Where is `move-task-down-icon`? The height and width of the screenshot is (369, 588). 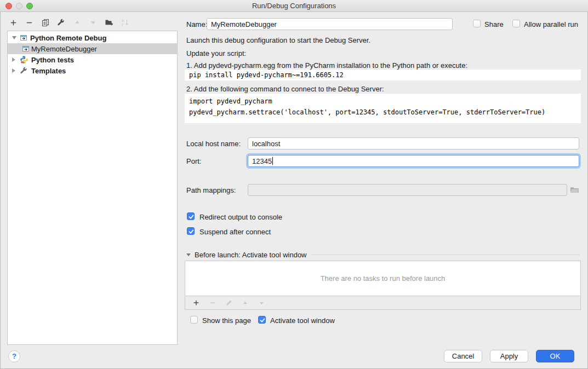
move-task-down-icon is located at coordinates (262, 303).